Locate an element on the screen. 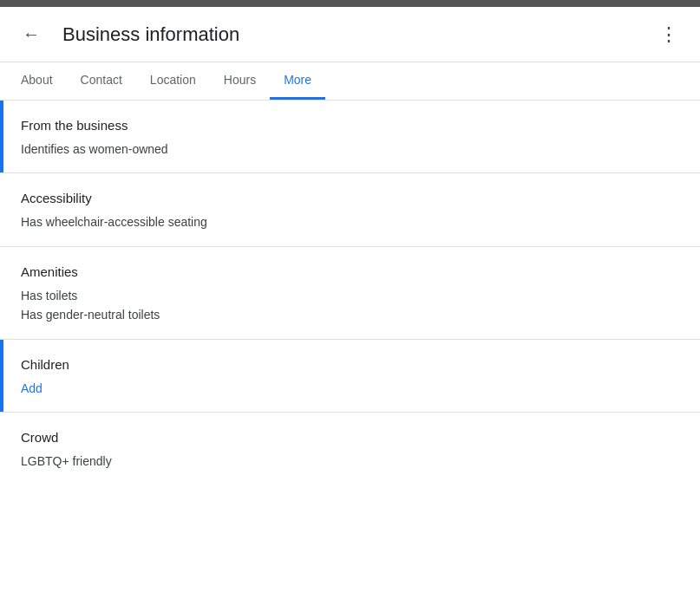 The height and width of the screenshot is (592, 700). section-item-children-add: Add is located at coordinates (350, 388).